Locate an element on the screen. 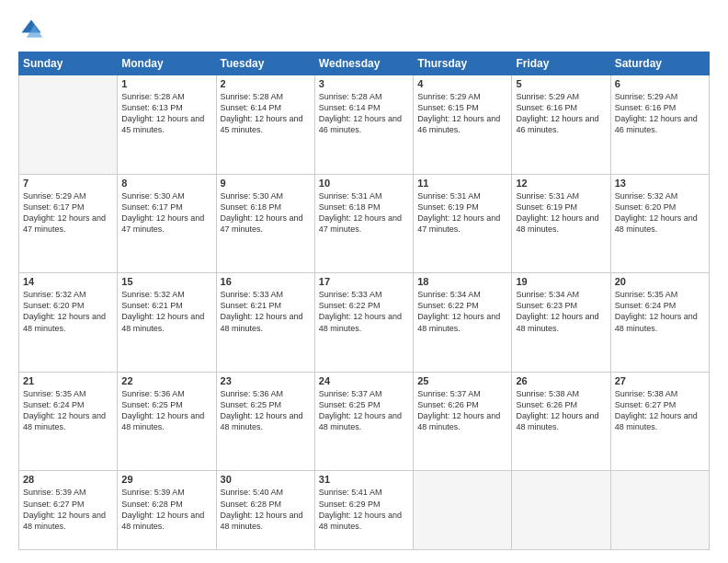 The height and width of the screenshot is (563, 728). cell-info: Sunrise: 5:29 AMSunset: 6:17 PMDaylight:… is located at coordinates (68, 213).